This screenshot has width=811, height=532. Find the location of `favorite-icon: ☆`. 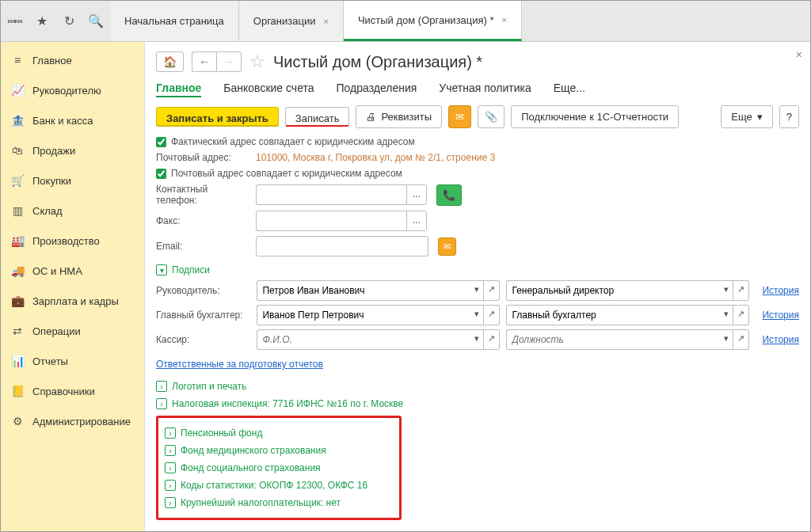

favorite-icon: ☆ is located at coordinates (257, 62).